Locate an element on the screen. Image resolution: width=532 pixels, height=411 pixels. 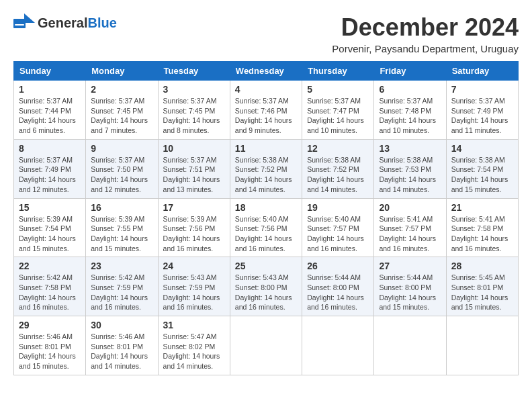
day-info: Sunrise: 5:37 AM Sunset: 7:47 PM Dayligh… is located at coordinates (338, 116).